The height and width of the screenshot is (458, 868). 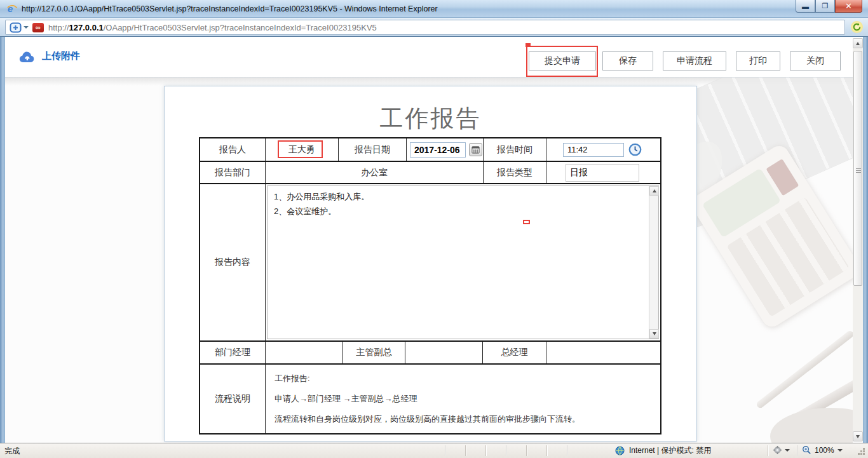 I want to click on cloud-upload-icon, so click(x=27, y=56).